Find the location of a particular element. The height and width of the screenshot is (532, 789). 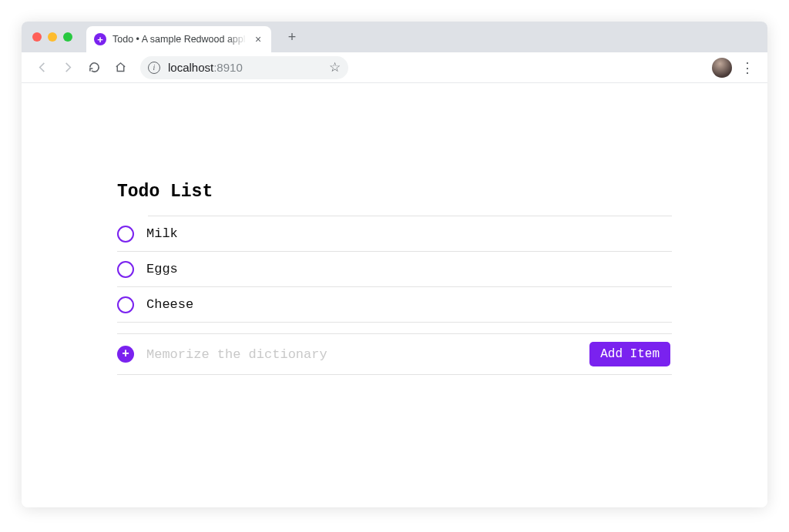

todo-item-label: Eggs is located at coordinates (162, 269).